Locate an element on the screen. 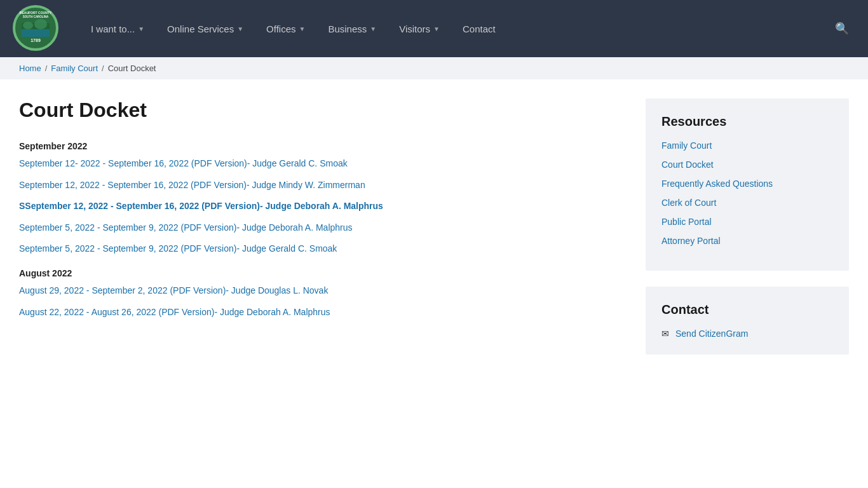 The image size is (868, 488). docket-link: September 12, 2022 - September 16, 2022 … is located at coordinates (320, 186).